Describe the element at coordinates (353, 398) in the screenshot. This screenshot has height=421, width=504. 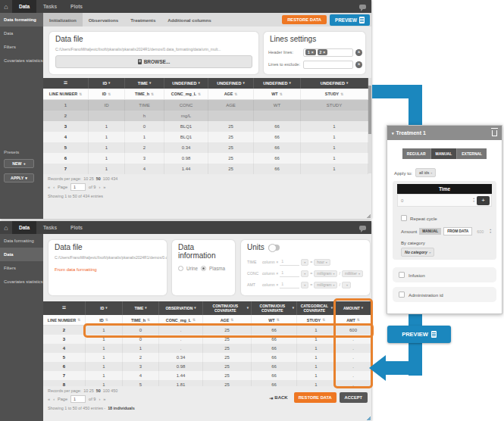
I see `accept-button: ACCEPT` at that location.